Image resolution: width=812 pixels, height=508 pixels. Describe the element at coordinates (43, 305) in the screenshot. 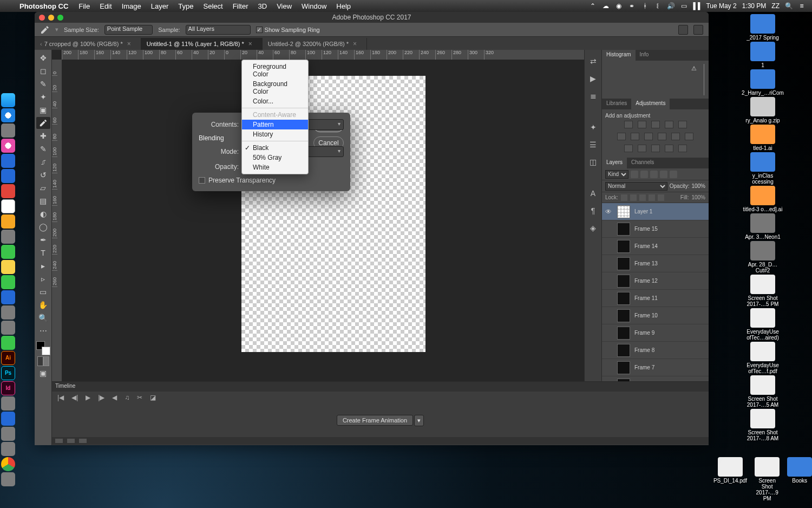

I see `hand-tool-icon: ✋` at that location.